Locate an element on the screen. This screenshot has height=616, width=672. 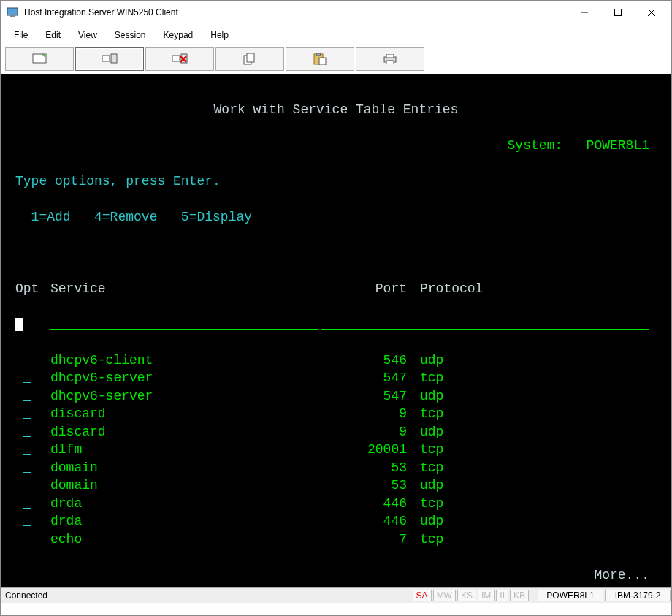
cell-port: 546 is located at coordinates (364, 361).